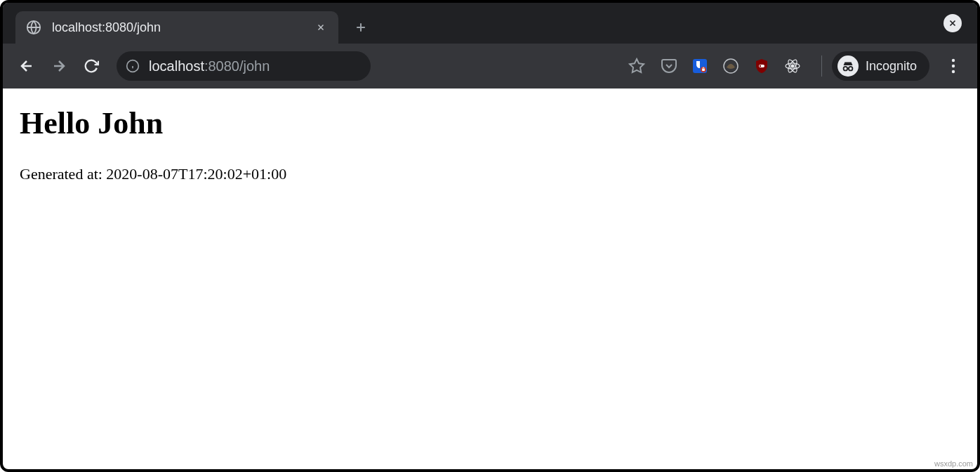  Describe the element at coordinates (821, 66) in the screenshot. I see `toolbar-separator` at that location.